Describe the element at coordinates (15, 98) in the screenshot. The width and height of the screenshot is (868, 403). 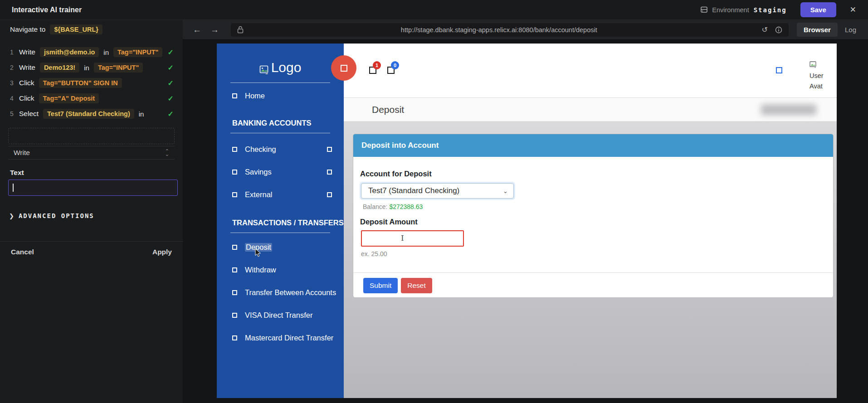
I see `step-number: 4` at that location.